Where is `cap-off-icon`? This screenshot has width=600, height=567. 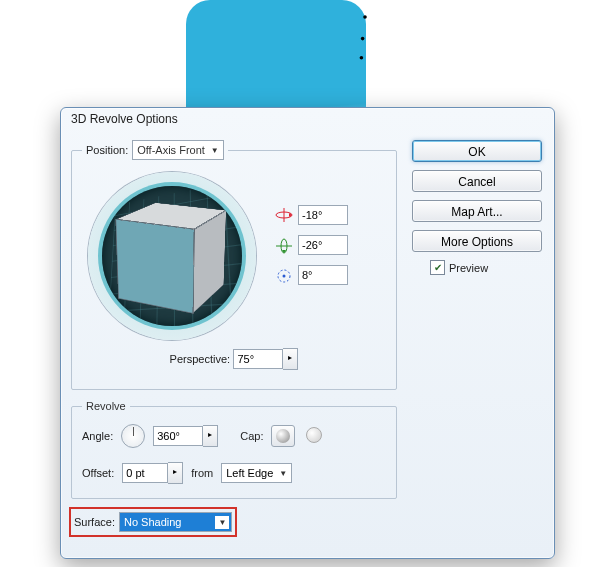
cap-off-icon is located at coordinates (314, 435).